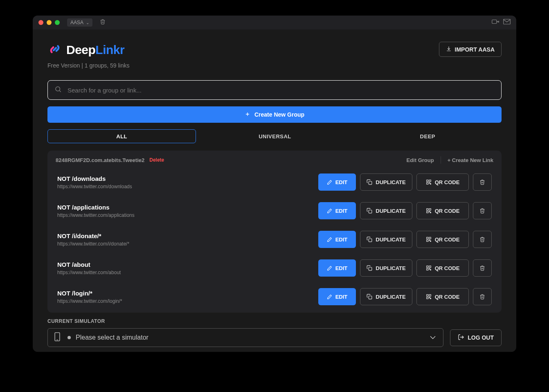 The width and height of the screenshot is (549, 392). I want to click on search-input, so click(281, 90).